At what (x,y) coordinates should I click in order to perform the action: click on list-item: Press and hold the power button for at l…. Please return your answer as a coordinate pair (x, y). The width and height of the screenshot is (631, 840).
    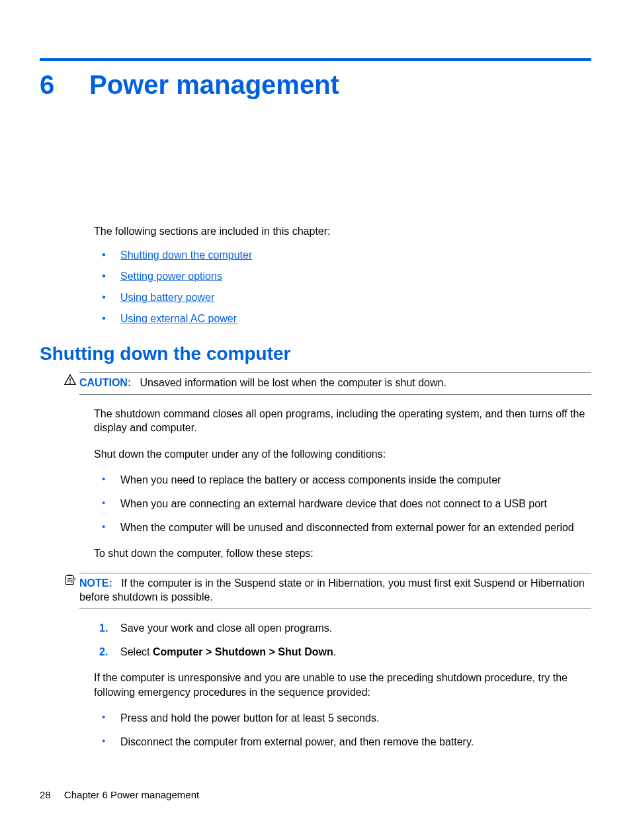
    Looking at the image, I should click on (343, 718).